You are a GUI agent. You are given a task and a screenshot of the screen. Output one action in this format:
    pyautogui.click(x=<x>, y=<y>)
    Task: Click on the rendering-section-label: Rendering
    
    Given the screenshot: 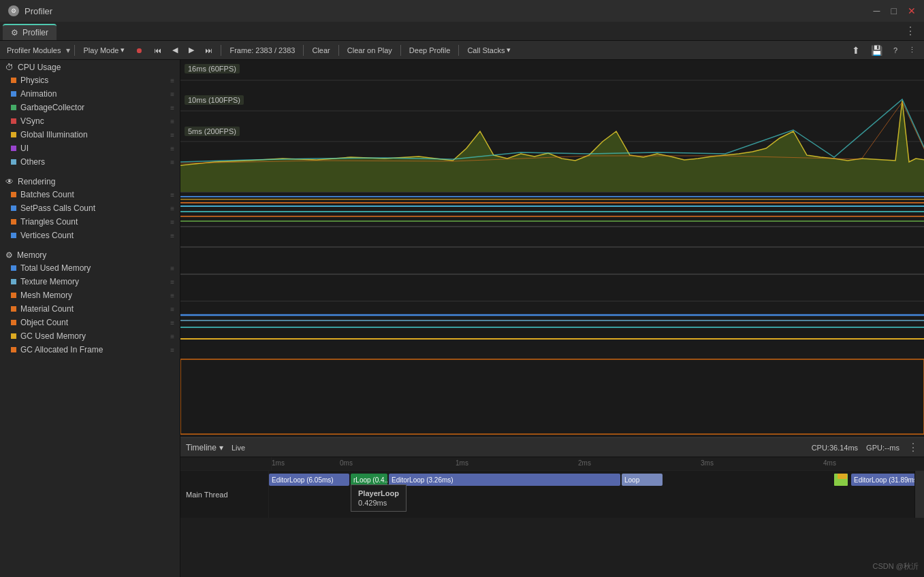 What is the action you would take?
    pyautogui.click(x=37, y=182)
    